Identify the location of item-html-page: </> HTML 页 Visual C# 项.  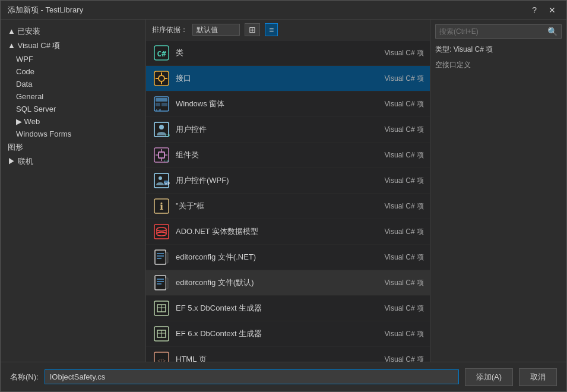
(288, 354).